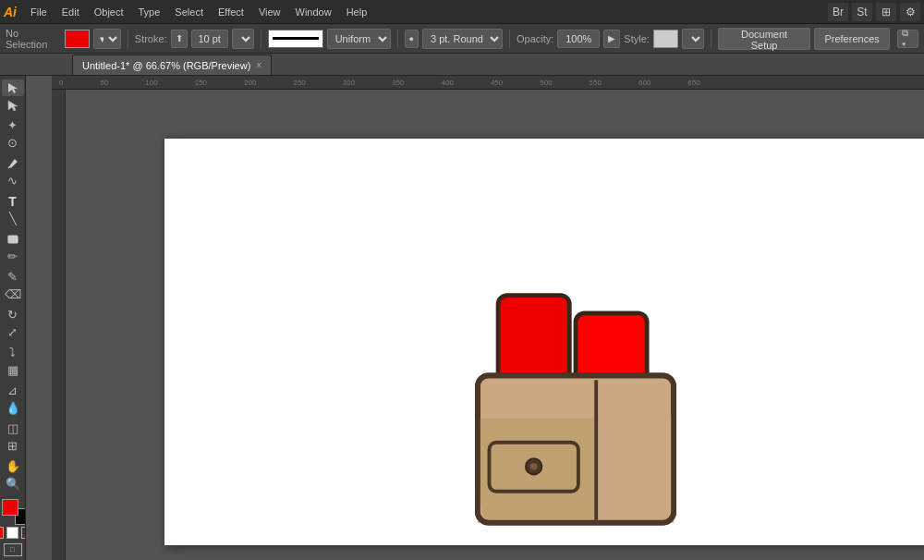  I want to click on type-btn: T, so click(13, 201).